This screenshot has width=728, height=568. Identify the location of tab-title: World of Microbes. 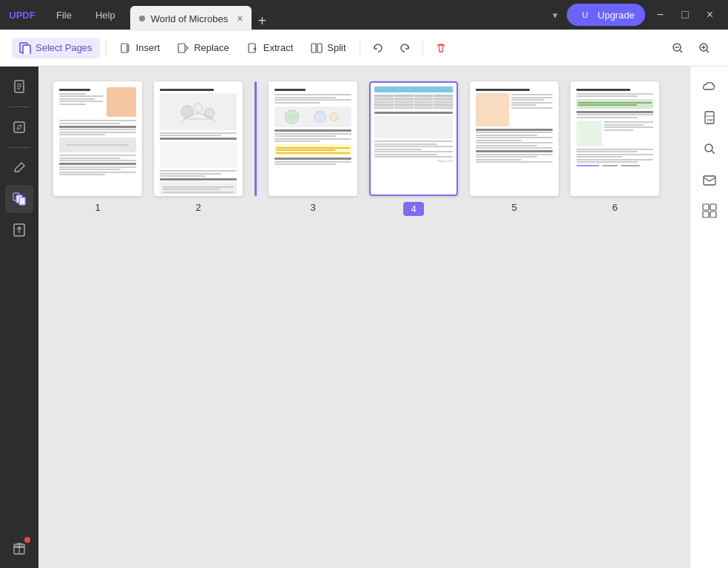
(189, 19).